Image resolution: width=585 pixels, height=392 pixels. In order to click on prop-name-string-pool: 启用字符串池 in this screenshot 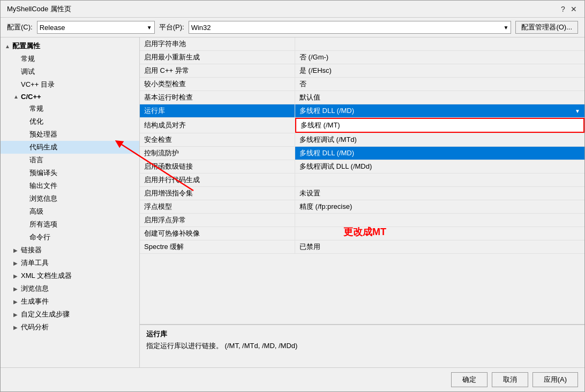, I will do `click(218, 44)`.